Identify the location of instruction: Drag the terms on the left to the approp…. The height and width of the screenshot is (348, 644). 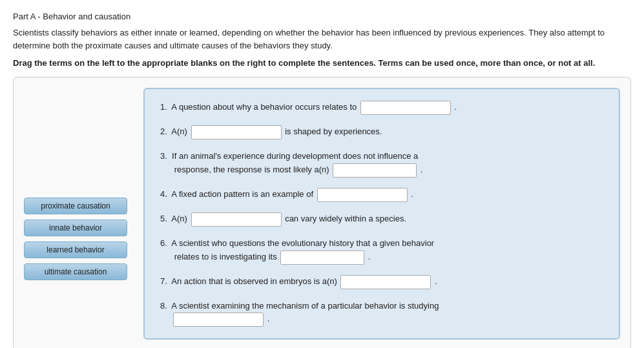
(313, 63).